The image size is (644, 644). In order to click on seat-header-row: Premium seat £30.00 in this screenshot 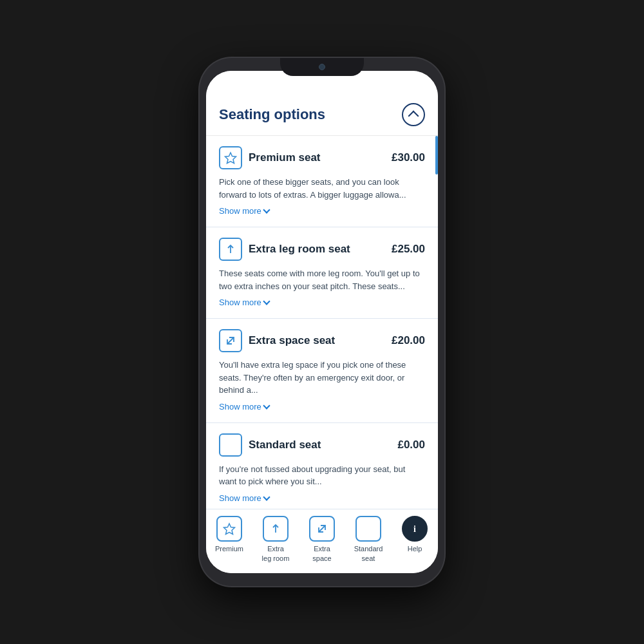, I will do `click(322, 158)`.